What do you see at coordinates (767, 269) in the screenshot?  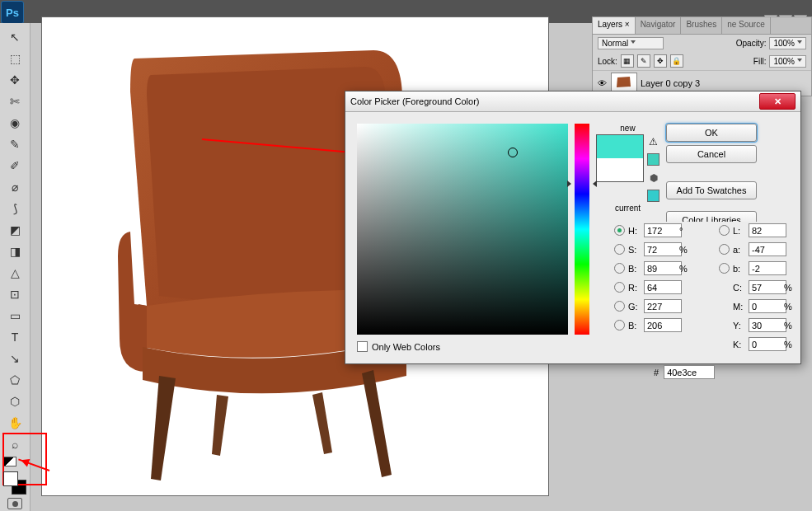 I see `input-b2: -2` at bounding box center [767, 269].